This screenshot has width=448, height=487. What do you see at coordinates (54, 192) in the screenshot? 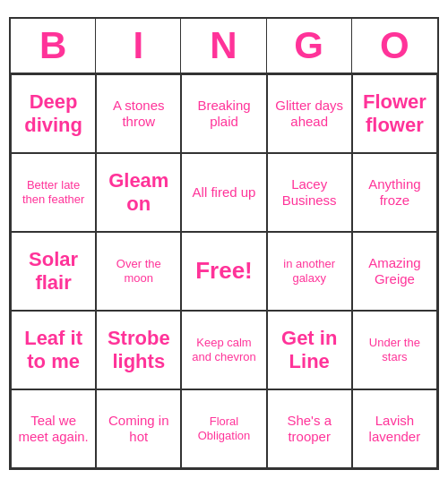
I see `bingo-cell-5: Better late then feather` at bounding box center [54, 192].